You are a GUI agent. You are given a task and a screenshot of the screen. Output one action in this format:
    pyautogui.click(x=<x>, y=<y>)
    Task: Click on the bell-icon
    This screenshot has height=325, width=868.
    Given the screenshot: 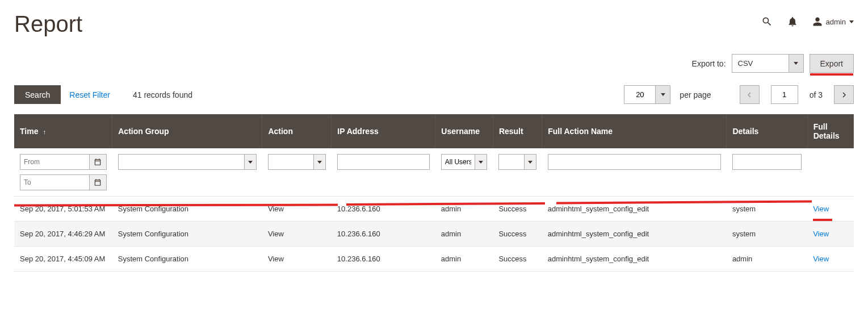 What is the action you would take?
    pyautogui.click(x=792, y=22)
    